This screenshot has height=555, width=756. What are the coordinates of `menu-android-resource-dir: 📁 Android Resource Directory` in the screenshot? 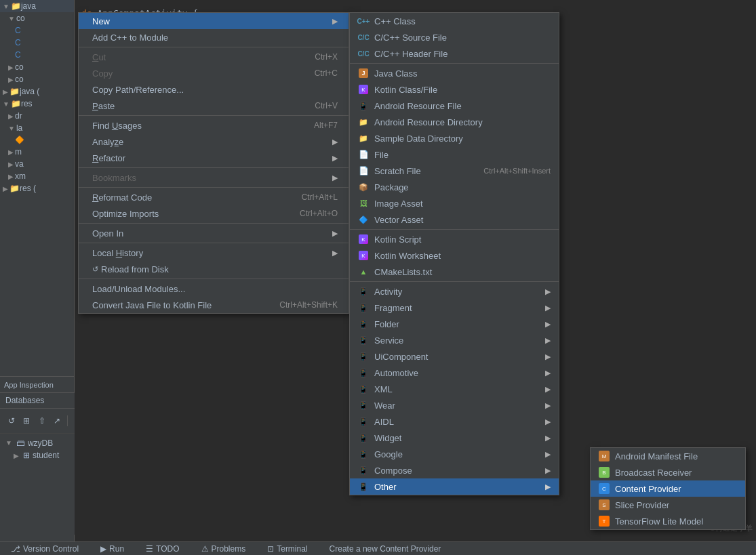 It's located at (454, 122).